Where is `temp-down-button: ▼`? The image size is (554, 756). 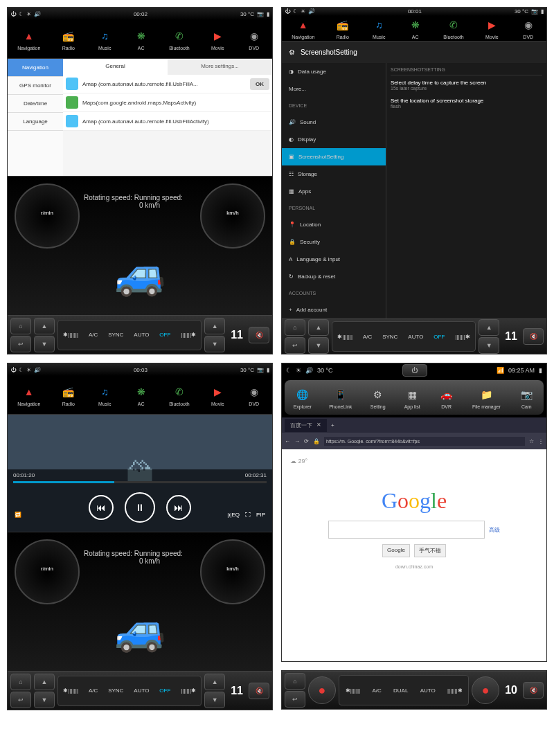 temp-down-button: ▼ is located at coordinates (489, 345).